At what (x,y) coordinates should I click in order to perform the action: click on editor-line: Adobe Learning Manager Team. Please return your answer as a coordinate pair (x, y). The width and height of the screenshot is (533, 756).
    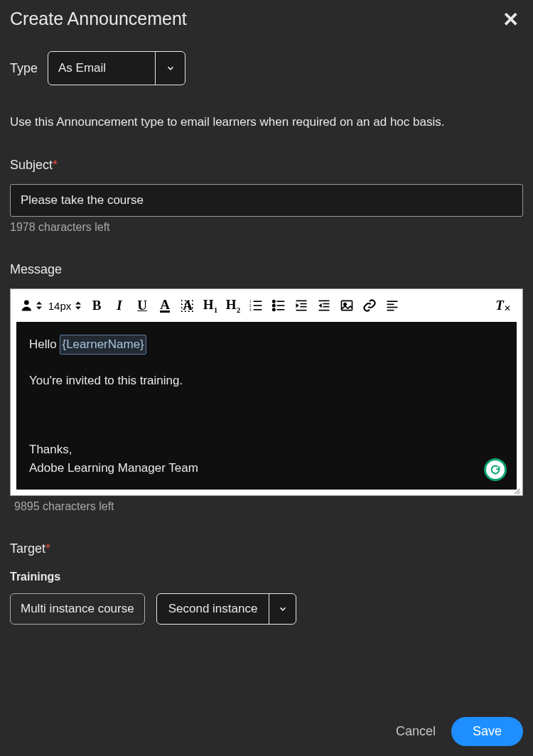
    Looking at the image, I should click on (266, 468).